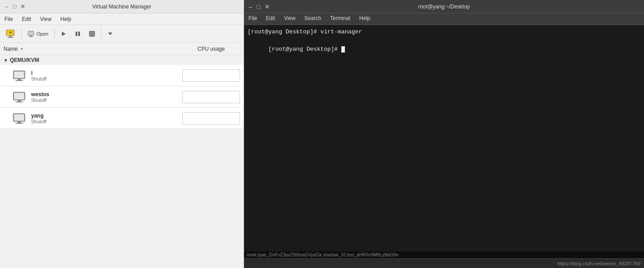  I want to click on term-minimize-button: –, so click(251, 7).